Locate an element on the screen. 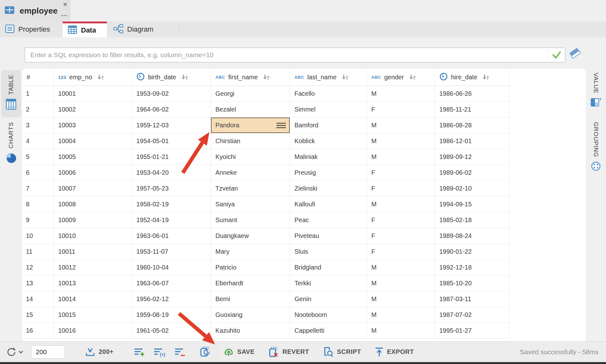 This screenshot has height=364, width=606. cell-birth_date: 1958-02-19 is located at coordinates (171, 204).